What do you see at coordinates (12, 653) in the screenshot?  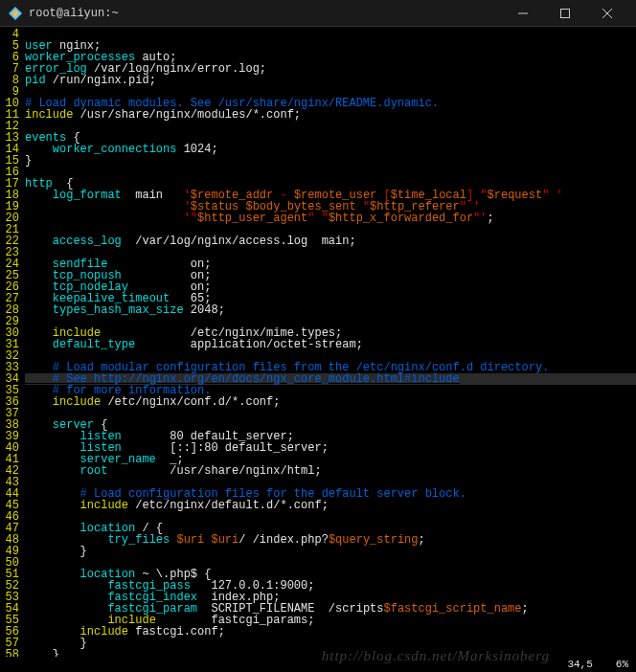 I see `line-number: 58` at bounding box center [12, 653].